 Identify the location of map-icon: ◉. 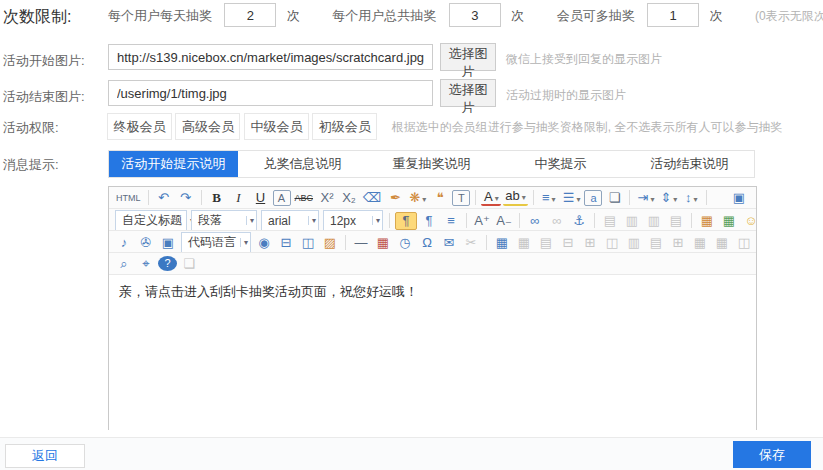
(264, 243).